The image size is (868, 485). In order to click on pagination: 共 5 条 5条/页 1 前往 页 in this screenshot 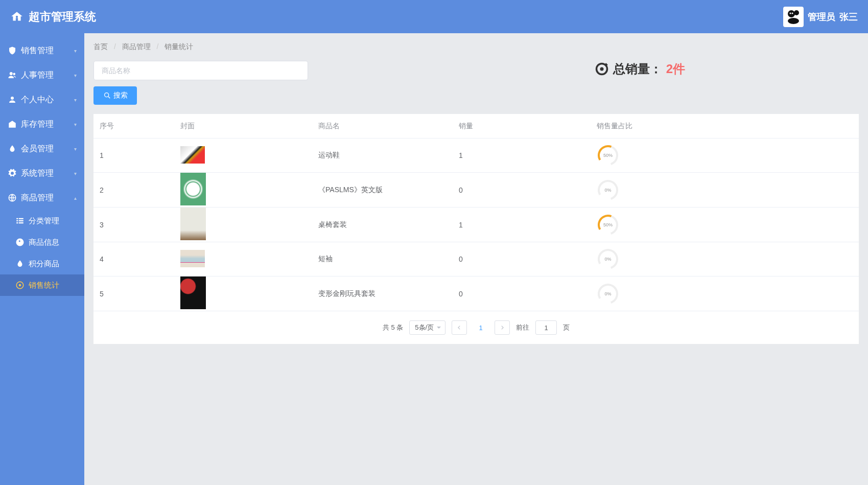, I will do `click(476, 328)`.